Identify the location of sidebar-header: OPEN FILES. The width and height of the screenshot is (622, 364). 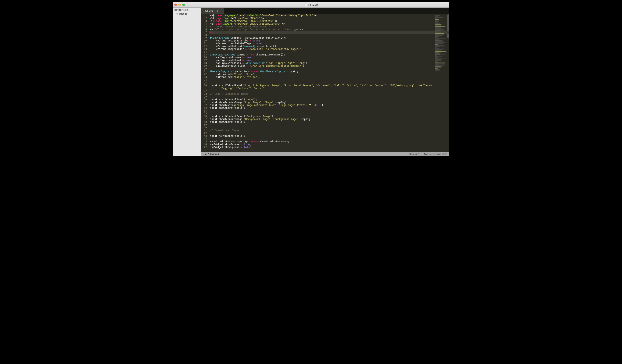
(187, 10).